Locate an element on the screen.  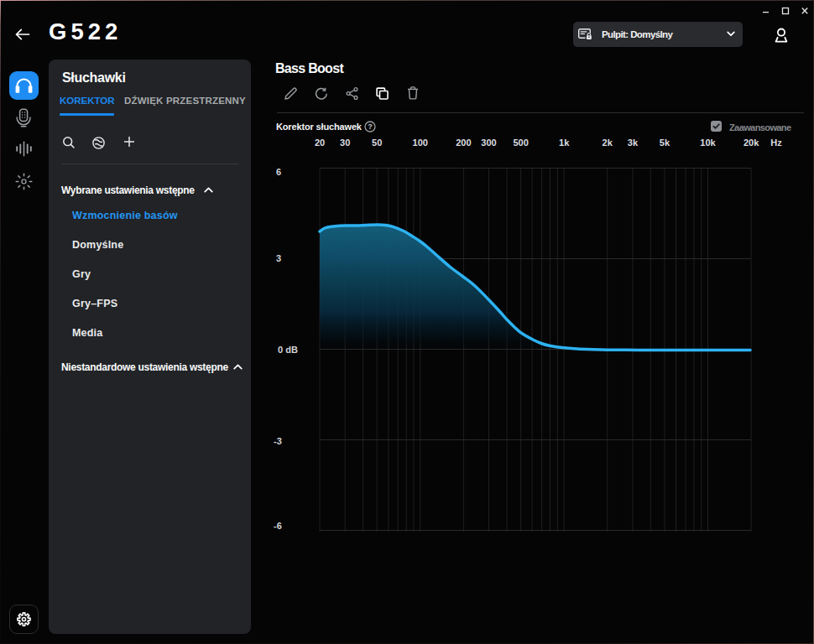
svg-text: 300 is located at coordinates (488, 143).